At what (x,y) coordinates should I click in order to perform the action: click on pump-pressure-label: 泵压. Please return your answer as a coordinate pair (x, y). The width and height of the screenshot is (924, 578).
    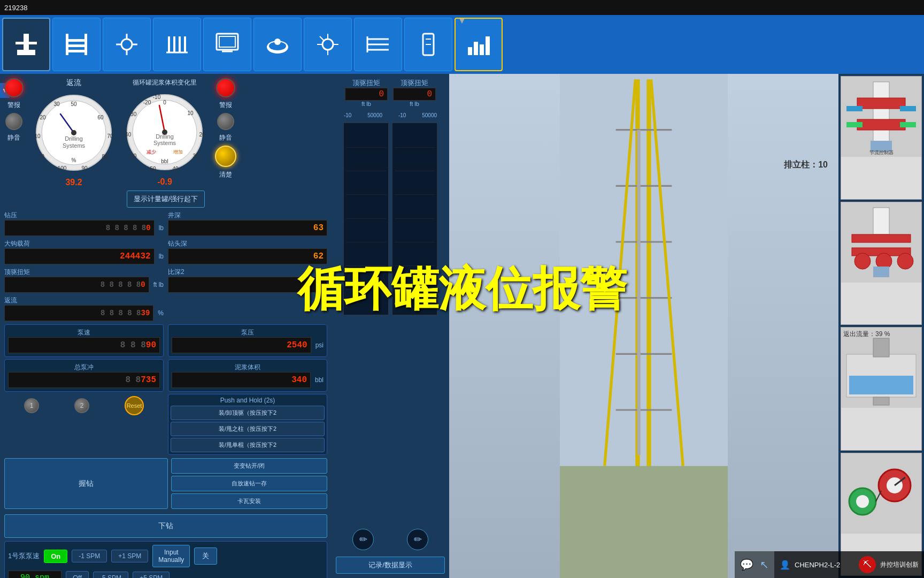
    Looking at the image, I should click on (248, 333).